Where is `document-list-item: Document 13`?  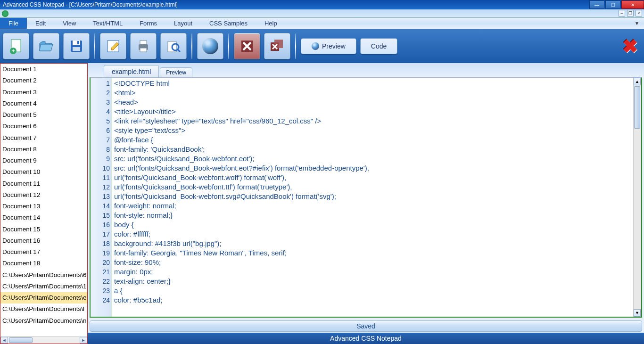 document-list-item: Document 13 is located at coordinates (44, 206).